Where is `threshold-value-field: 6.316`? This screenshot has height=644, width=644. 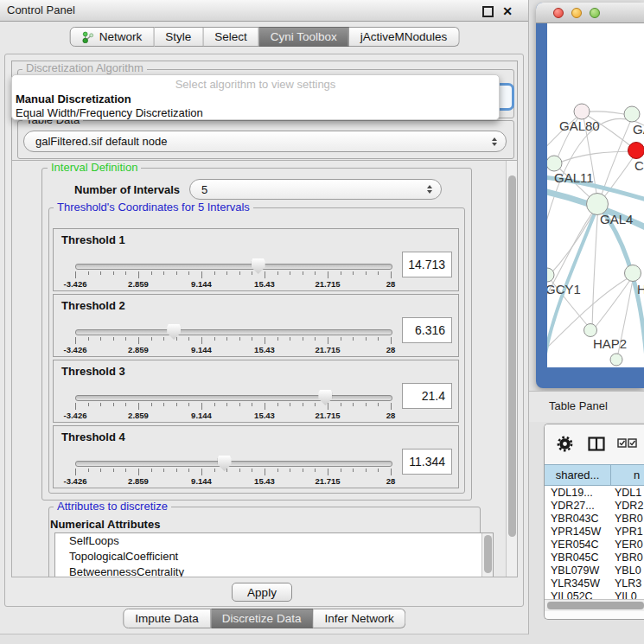 threshold-value-field: 6.316 is located at coordinates (427, 330).